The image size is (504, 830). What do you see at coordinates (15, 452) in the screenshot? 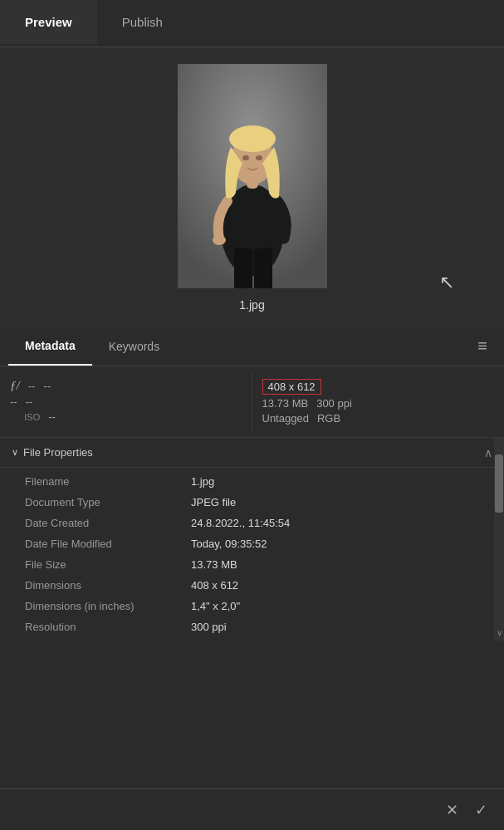
I see `chevron-icon: ∨` at bounding box center [15, 452].